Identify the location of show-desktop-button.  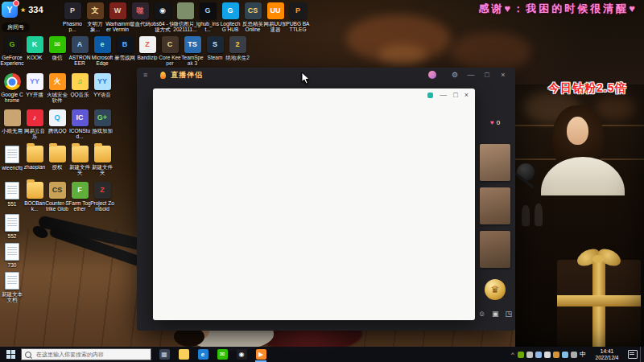
(642, 354).